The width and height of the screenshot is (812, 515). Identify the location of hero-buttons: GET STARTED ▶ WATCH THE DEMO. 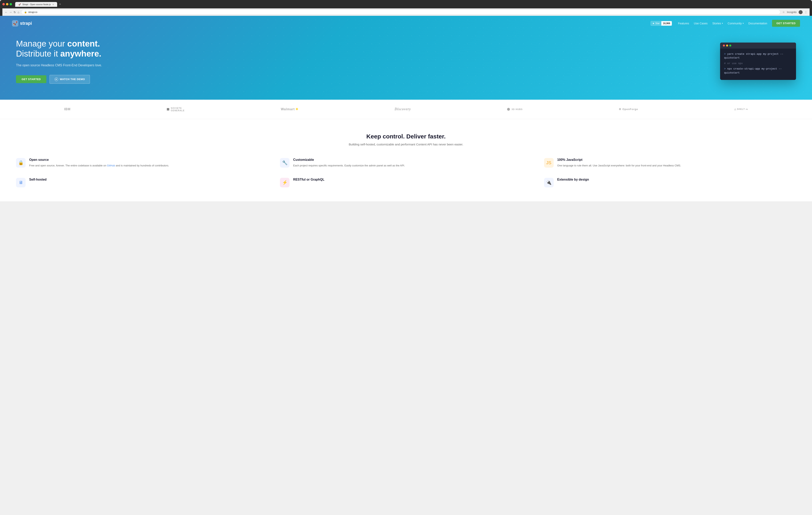
(362, 79).